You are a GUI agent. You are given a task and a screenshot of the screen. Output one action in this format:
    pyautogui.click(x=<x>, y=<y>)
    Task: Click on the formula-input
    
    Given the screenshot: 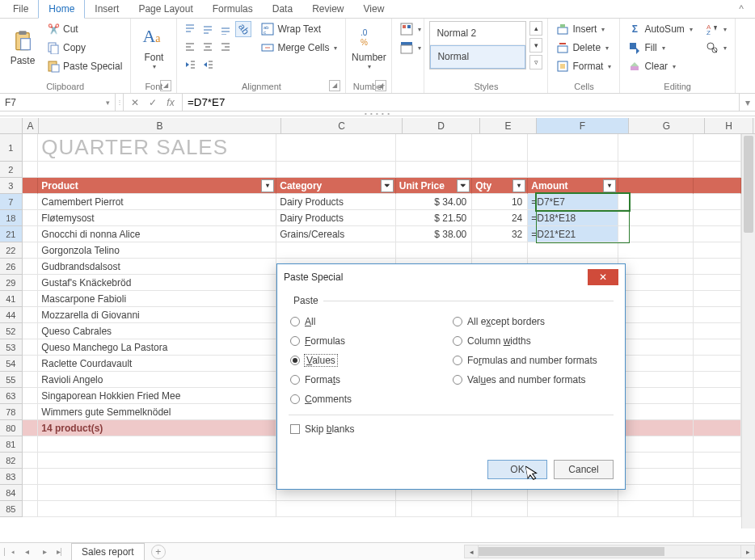 What is the action you would take?
    pyautogui.click(x=461, y=102)
    